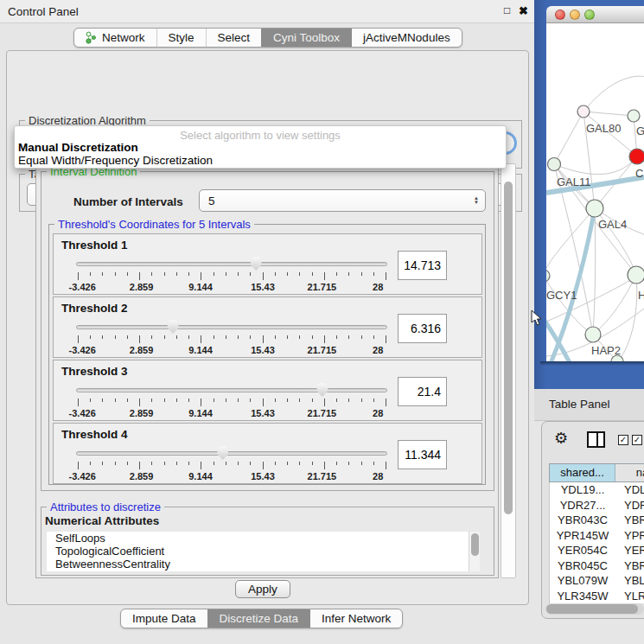 The width and height of the screenshot is (644, 644). Describe the element at coordinates (574, 182) in the screenshot. I see `label-gal11: GAL11` at that location.